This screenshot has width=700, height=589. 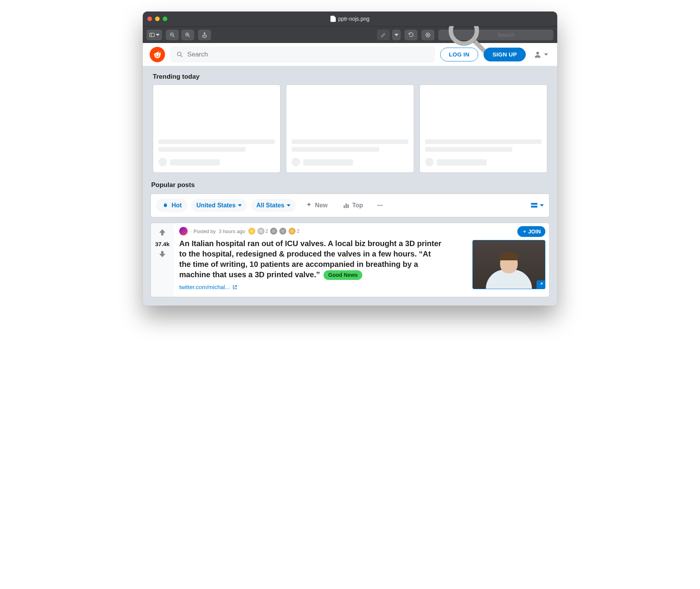 What do you see at coordinates (172, 205) in the screenshot?
I see `filter-hot: Hot` at bounding box center [172, 205].